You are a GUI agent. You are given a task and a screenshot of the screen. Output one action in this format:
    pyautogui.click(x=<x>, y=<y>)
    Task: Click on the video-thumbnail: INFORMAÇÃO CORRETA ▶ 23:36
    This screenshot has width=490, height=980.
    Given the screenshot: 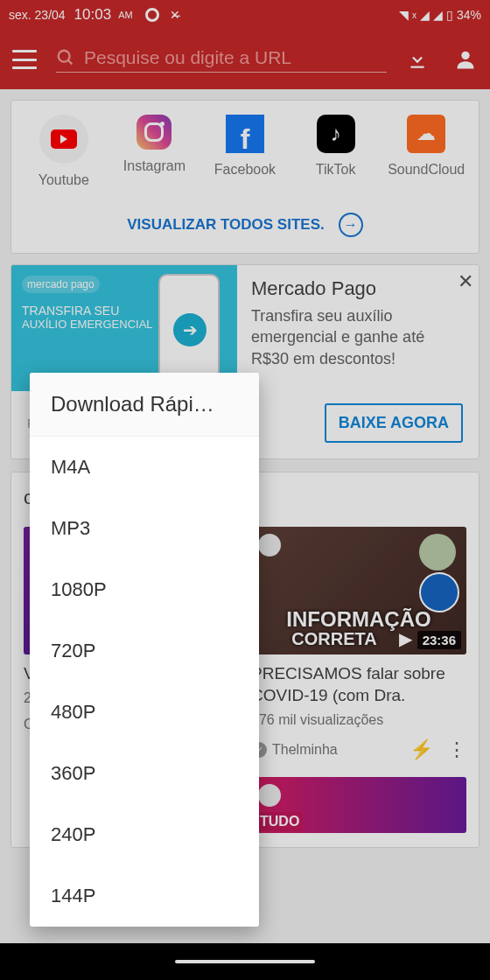 What is the action you would take?
    pyautogui.click(x=359, y=591)
    